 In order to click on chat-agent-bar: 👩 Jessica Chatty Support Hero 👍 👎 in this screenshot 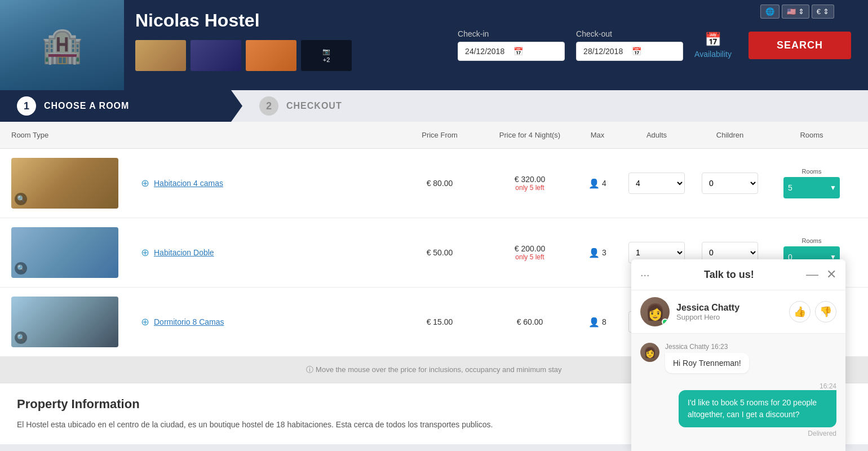, I will do `click(738, 312)`.